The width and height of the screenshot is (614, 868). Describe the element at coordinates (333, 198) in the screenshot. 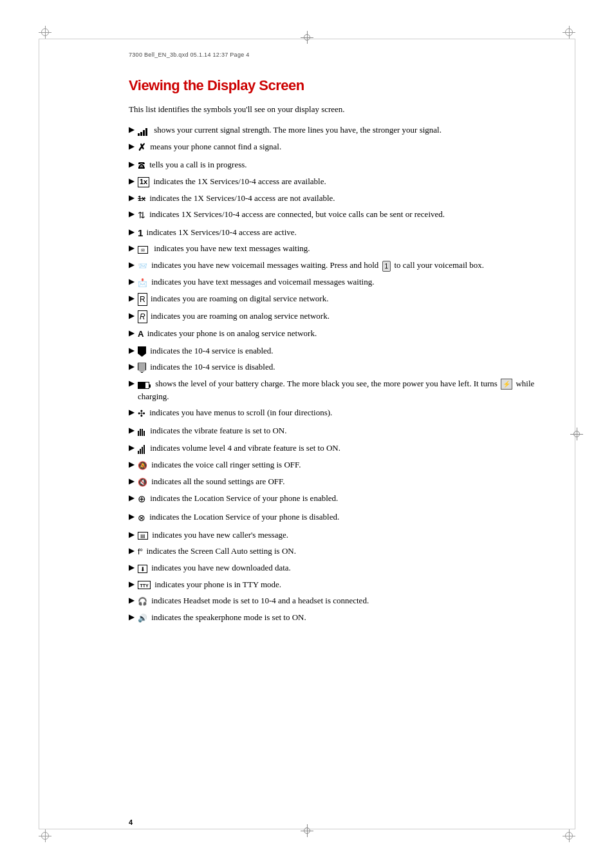

I see `list-item: ▶ 1x indicates the 1X Services/10-4 acce…` at that location.